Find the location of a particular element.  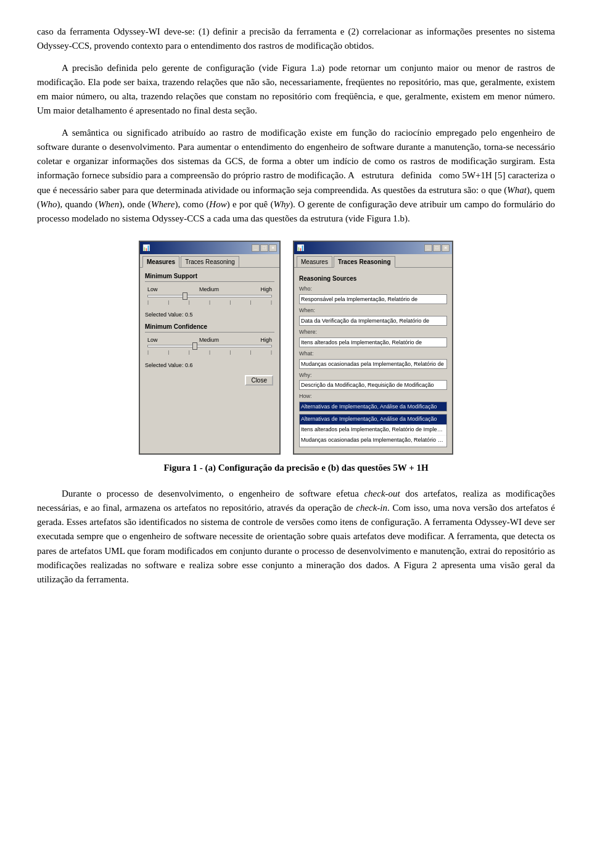

minimize-button: _ is located at coordinates (255, 248).